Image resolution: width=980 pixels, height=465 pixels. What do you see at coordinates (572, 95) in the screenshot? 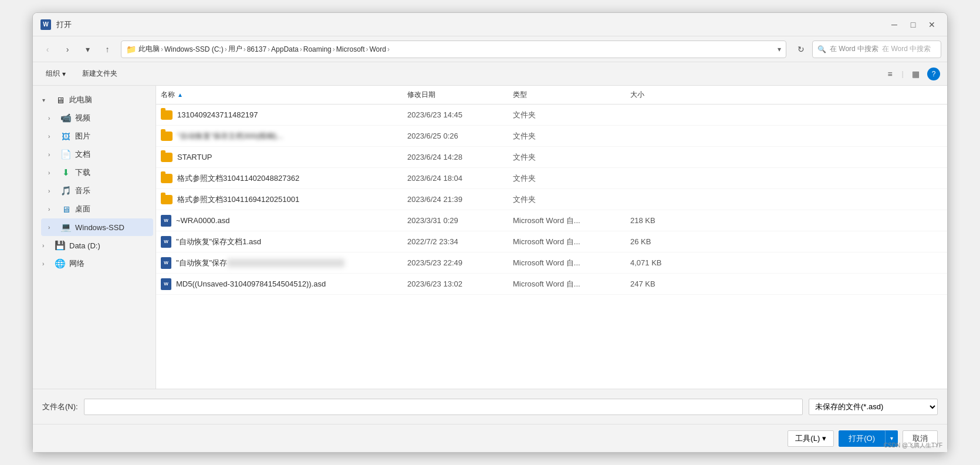
I see `col-type-header: 类型` at bounding box center [572, 95].